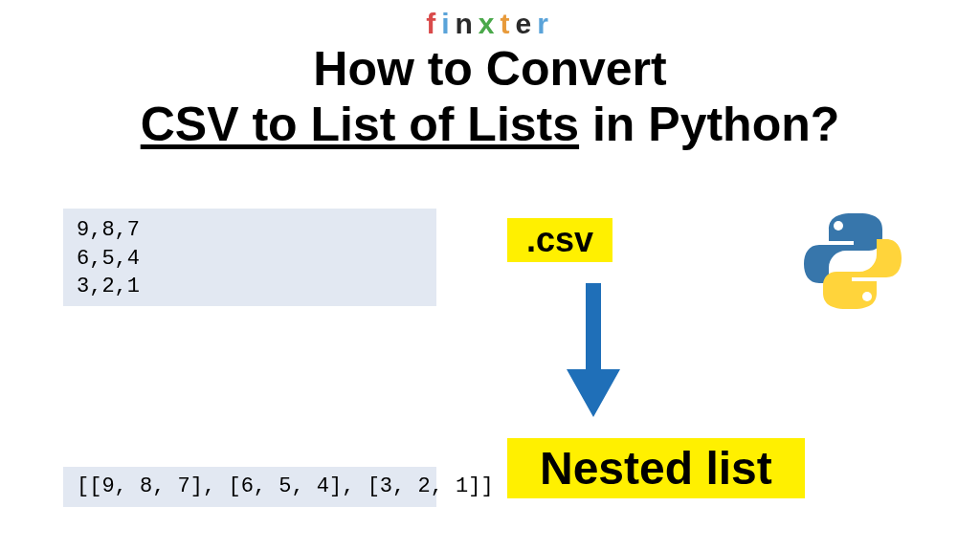  I want to click on logo-letter-e: e, so click(526, 23).